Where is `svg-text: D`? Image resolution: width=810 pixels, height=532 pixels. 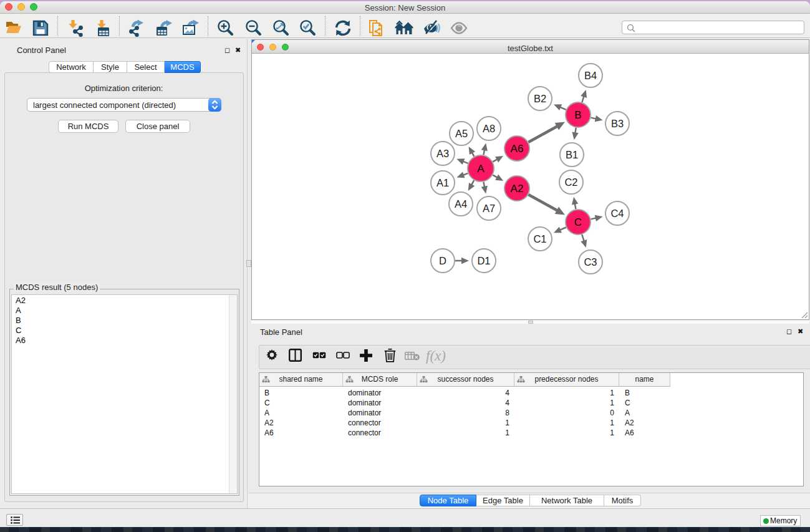
svg-text: D is located at coordinates (443, 261).